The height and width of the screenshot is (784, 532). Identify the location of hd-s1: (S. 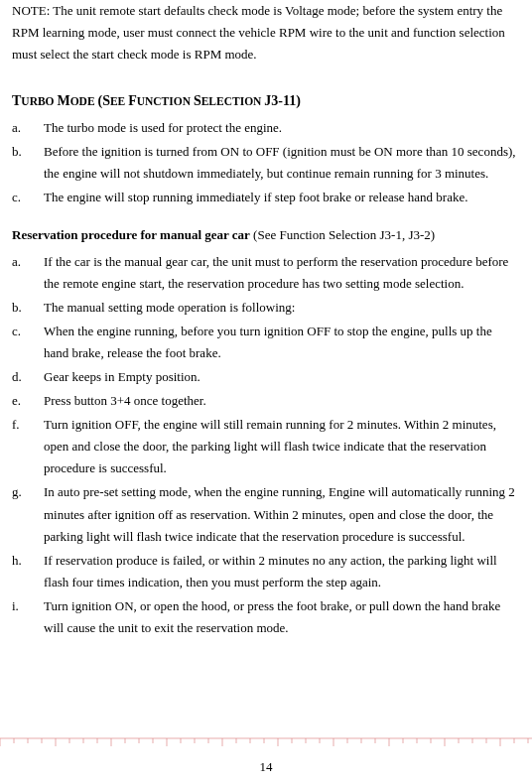
(103, 101).